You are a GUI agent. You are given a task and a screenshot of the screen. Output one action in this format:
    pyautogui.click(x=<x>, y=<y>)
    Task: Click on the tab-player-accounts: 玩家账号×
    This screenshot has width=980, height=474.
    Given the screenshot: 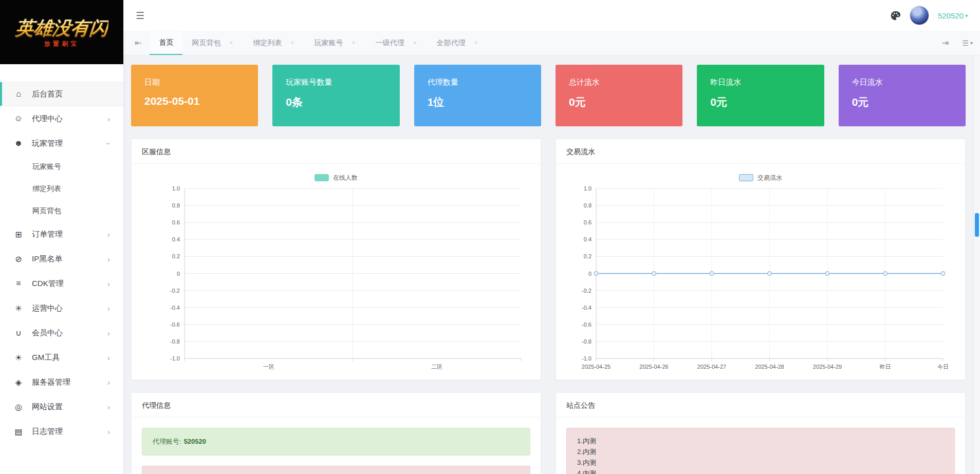 What is the action you would take?
    pyautogui.click(x=335, y=43)
    